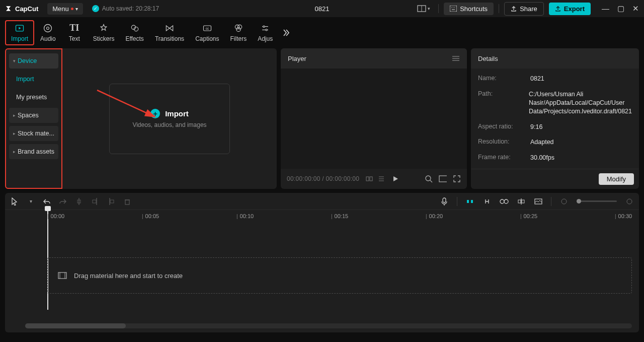 The width and height of the screenshot is (644, 342). What do you see at coordinates (581, 158) in the screenshot?
I see `detail-value-framerate: 30.00fps` at bounding box center [581, 158].